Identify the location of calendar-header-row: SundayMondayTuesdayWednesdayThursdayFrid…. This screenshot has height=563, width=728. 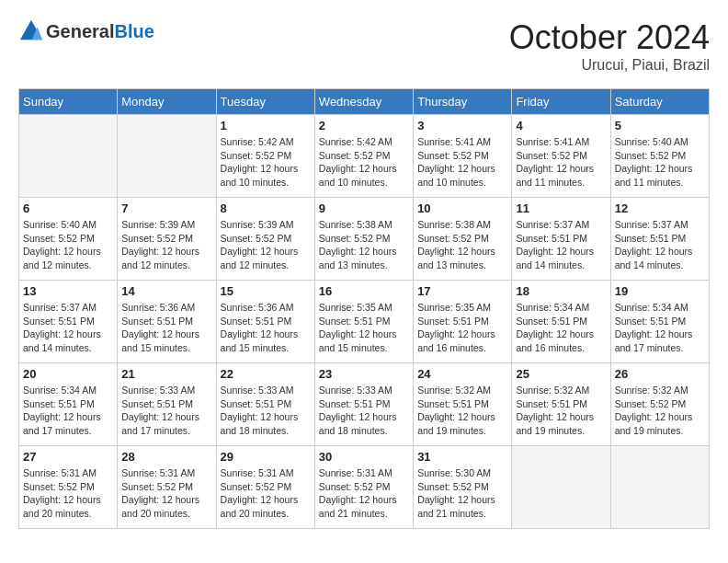
(364, 102).